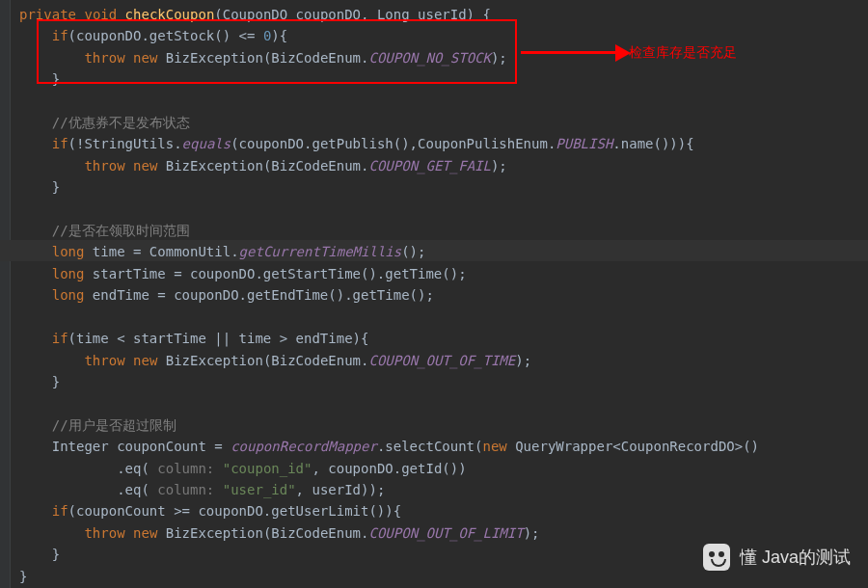 The image size is (868, 588). I want to click on code-line: if(!StringUtils.equals(couponDO.getPubli…, so click(357, 144).